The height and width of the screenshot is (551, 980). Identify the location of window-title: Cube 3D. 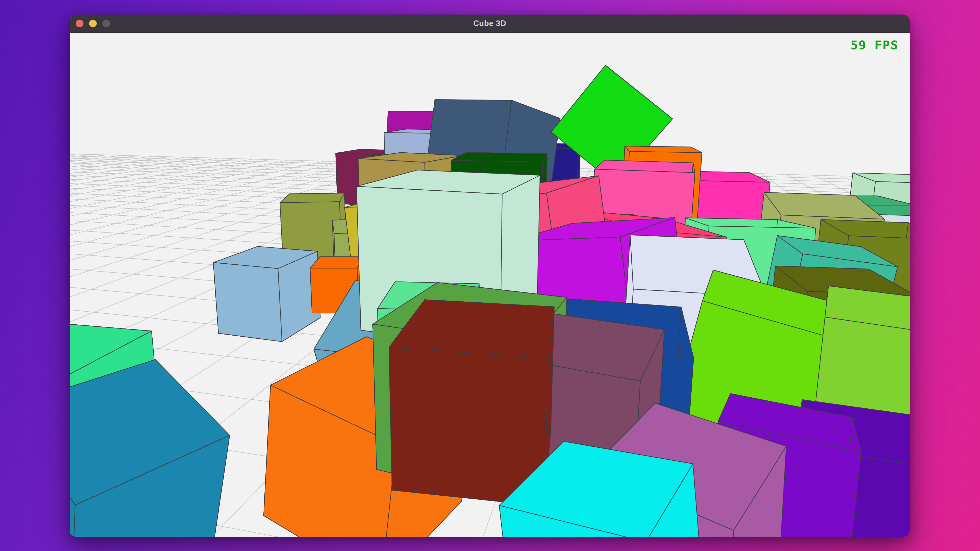
(490, 24).